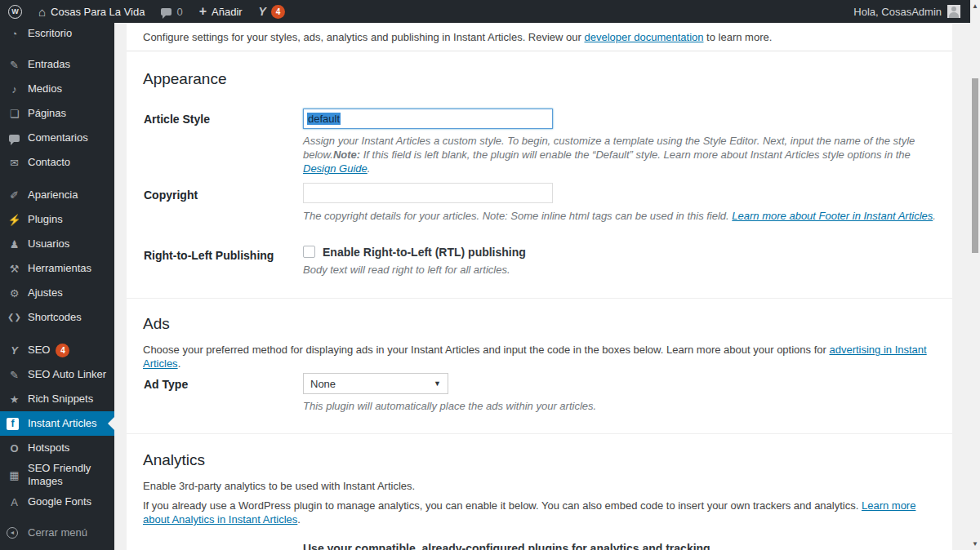 Image resolution: width=980 pixels, height=550 pixels. What do you see at coordinates (15, 220) in the screenshot?
I see `plugins-icon: ⚡` at bounding box center [15, 220].